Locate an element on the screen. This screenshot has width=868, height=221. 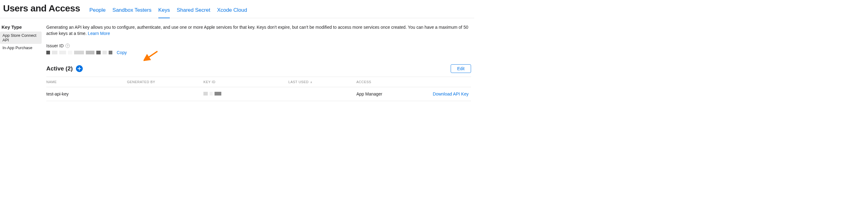
col-download is located at coordinates (441, 82).